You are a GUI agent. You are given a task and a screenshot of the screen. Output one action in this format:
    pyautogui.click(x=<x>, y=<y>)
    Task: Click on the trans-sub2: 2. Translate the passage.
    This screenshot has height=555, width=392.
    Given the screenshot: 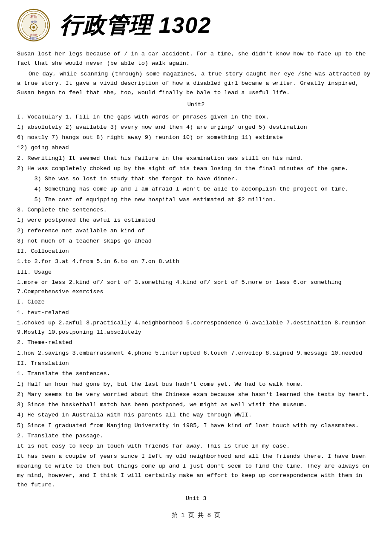 What is the action you would take?
    pyautogui.click(x=196, y=436)
    